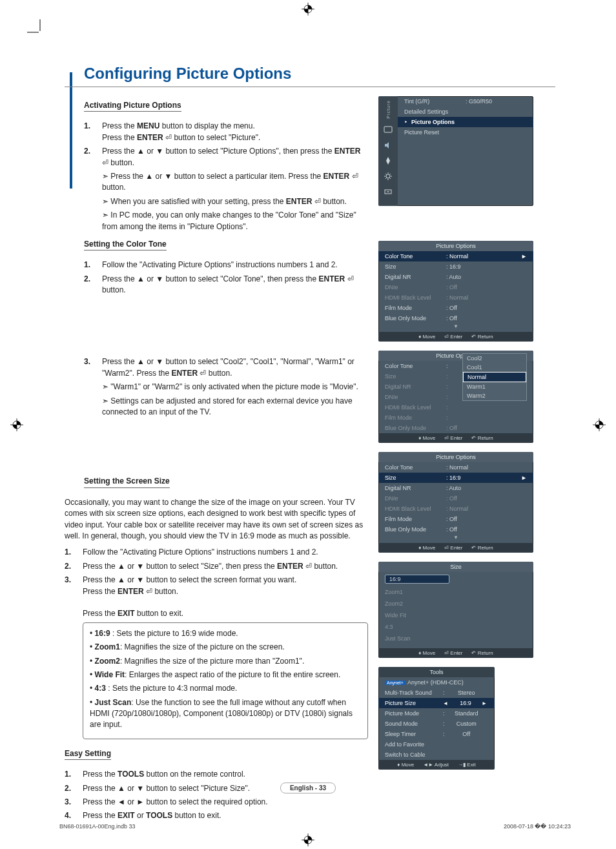  I want to click on note: In PC mode, you can only make changes to…, so click(235, 221).